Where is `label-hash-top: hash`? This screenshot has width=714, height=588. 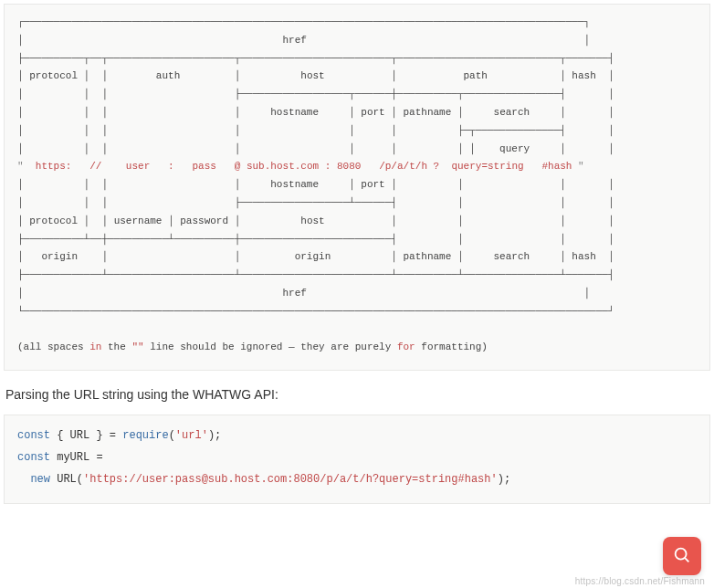
label-hash-top: hash is located at coordinates (583, 76).